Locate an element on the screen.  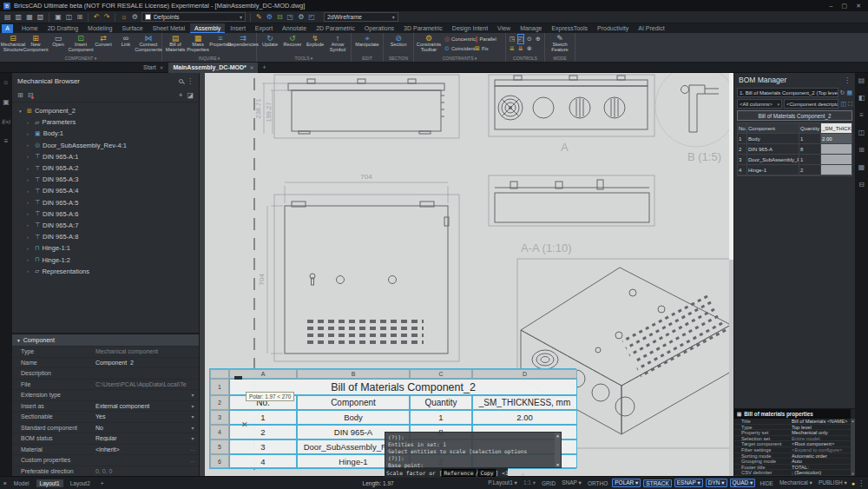
descriptor-filter-dropdown: <Component descriptor▾ is located at coordinates (811, 104).